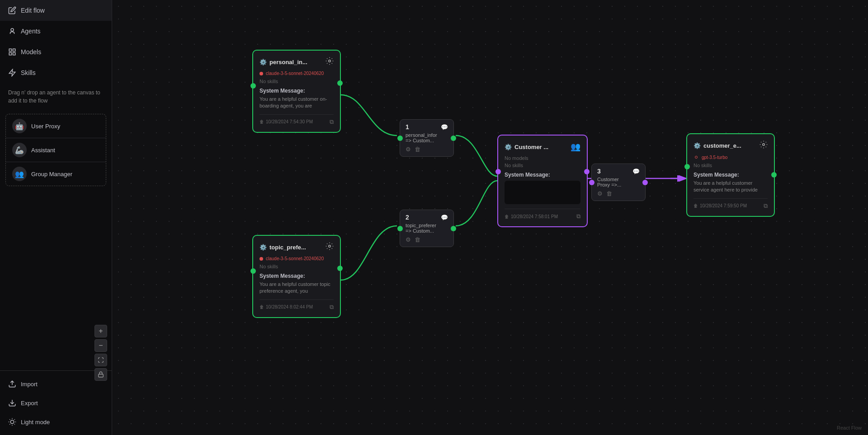 The image size is (868, 435). Describe the element at coordinates (400, 229) in the screenshot. I see `port-edge2-left` at that location.